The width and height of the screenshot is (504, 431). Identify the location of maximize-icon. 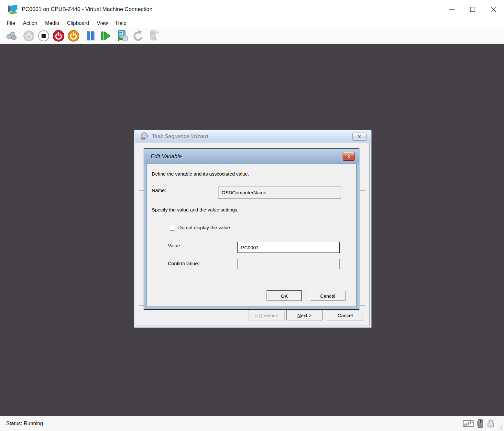
(473, 9).